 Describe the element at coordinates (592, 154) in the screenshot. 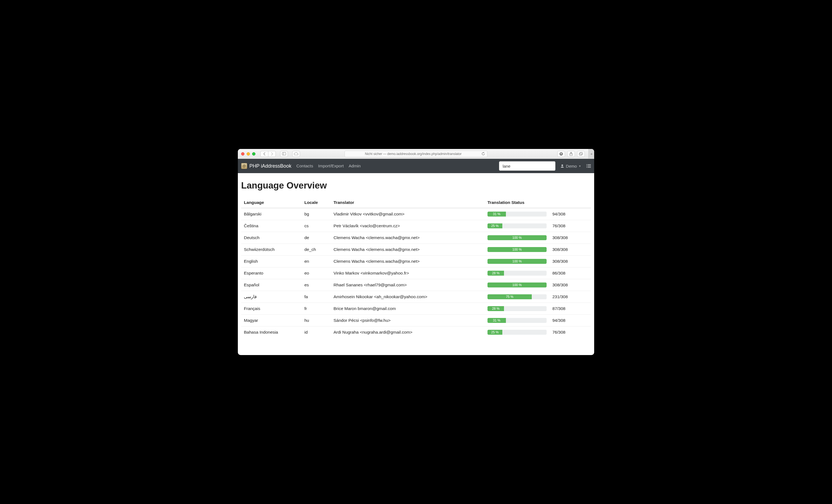

I see `new-tab-button: +` at that location.